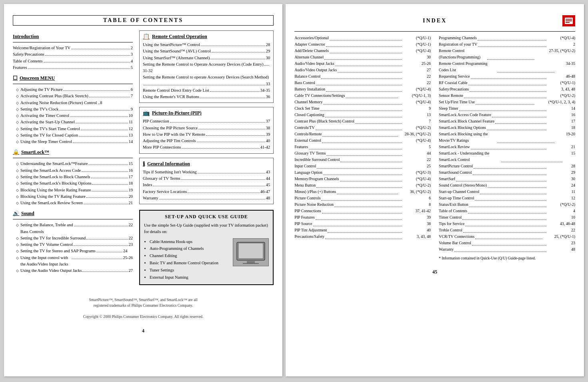 This screenshot has height=382, width=588. Describe the element at coordinates (206, 71) in the screenshot. I see `remote-control-entries: Using the SmartPicture™ Control28 Using …` at that location.